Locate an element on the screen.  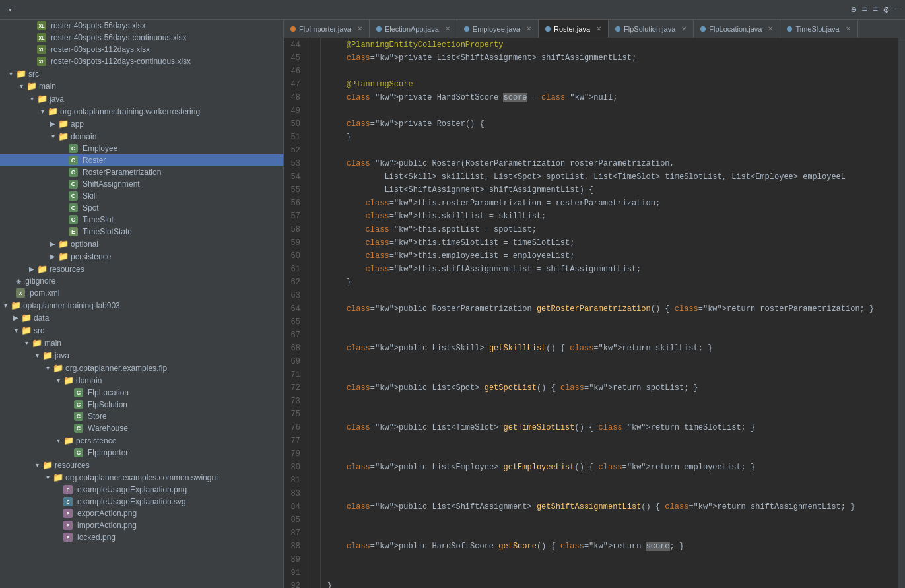
sidebar-item-locked-png: Plocked.png is located at coordinates (141, 537).